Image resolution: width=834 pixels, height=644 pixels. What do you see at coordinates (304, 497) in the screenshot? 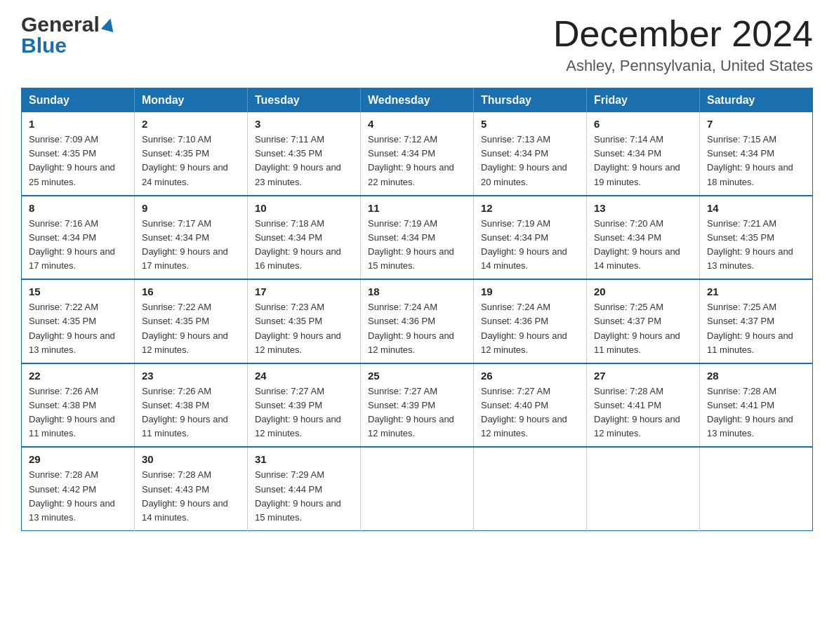
I see `day-info: Sunrise: 7:29 AMSunset: 4:44 PMDaylight:…` at bounding box center [304, 497].